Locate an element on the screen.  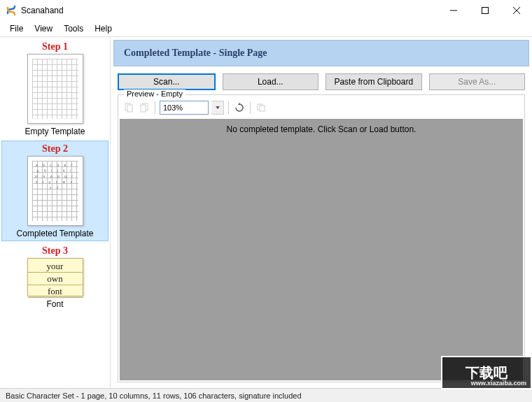
step-title: Step 3 is located at coordinates (55, 251).